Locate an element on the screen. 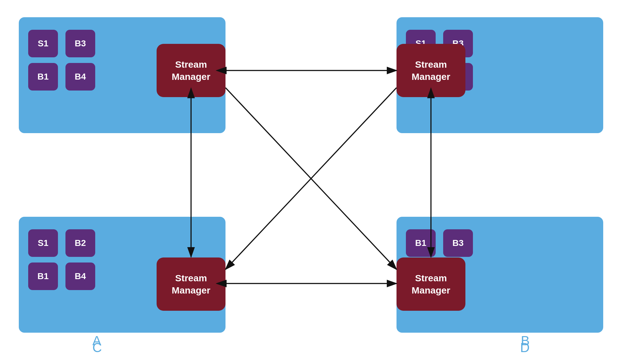  node-d-b1: B1 is located at coordinates (421, 243).